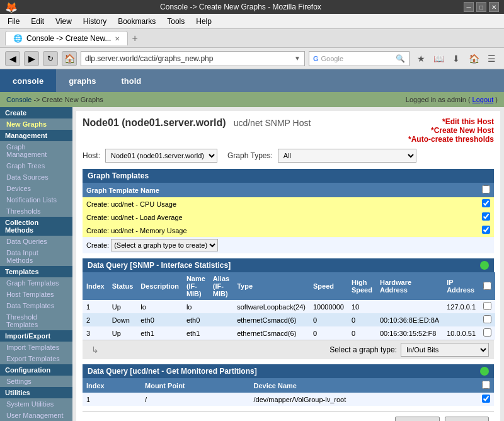 The image size is (504, 421). What do you see at coordinates (359, 59) in the screenshot?
I see `search-box: G Google 🔍` at bounding box center [359, 59].